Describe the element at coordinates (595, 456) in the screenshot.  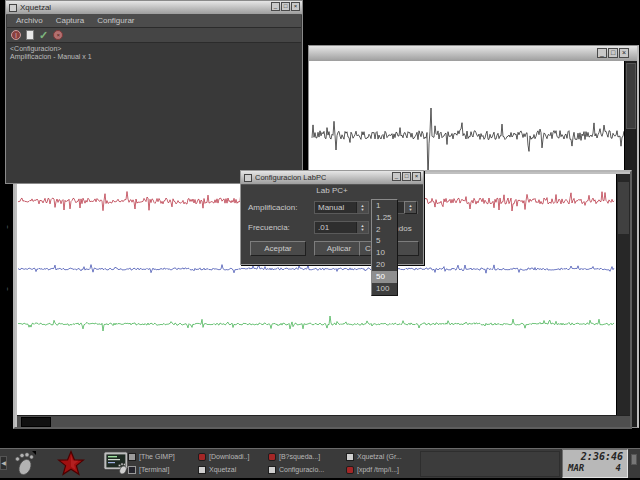
I see `clock-time: 2:36:46` at that location.